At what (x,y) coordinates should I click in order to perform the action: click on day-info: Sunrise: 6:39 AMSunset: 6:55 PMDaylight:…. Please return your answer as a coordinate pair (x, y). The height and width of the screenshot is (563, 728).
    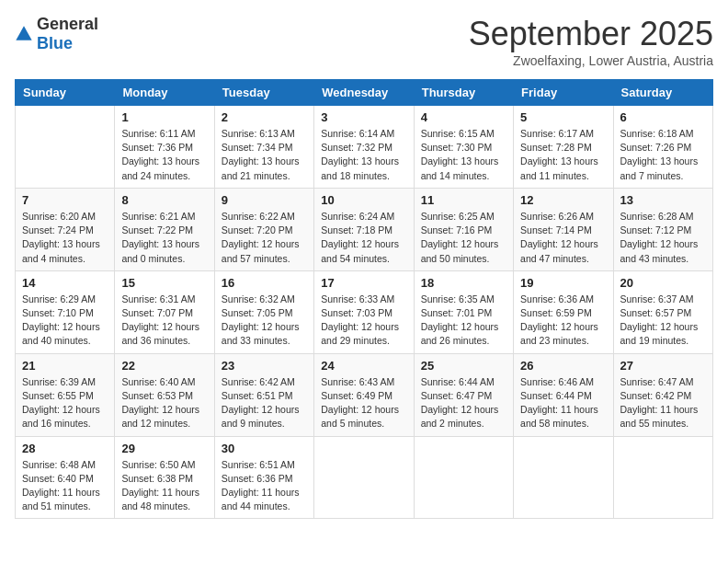
    Looking at the image, I should click on (64, 403).